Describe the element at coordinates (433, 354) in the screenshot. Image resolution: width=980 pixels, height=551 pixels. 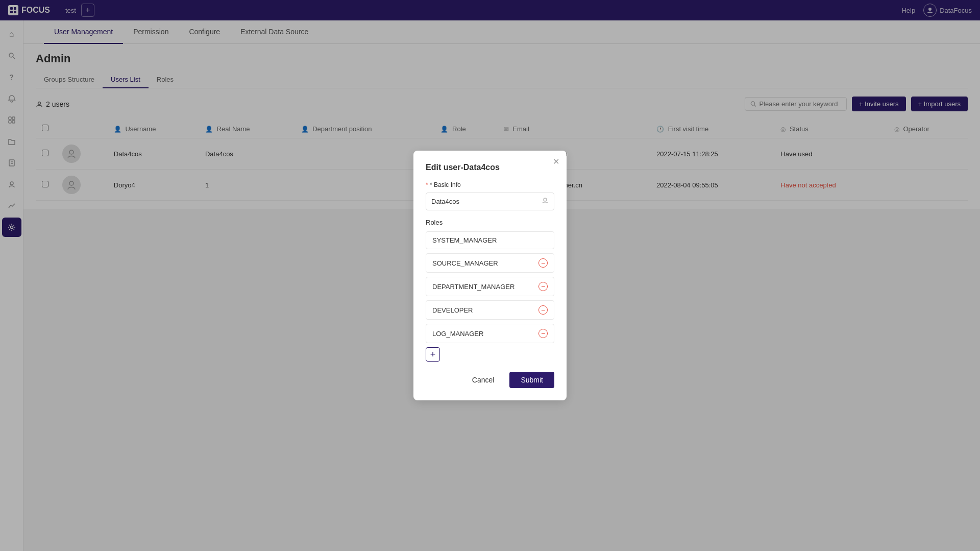
I see `add-role-button: +` at that location.